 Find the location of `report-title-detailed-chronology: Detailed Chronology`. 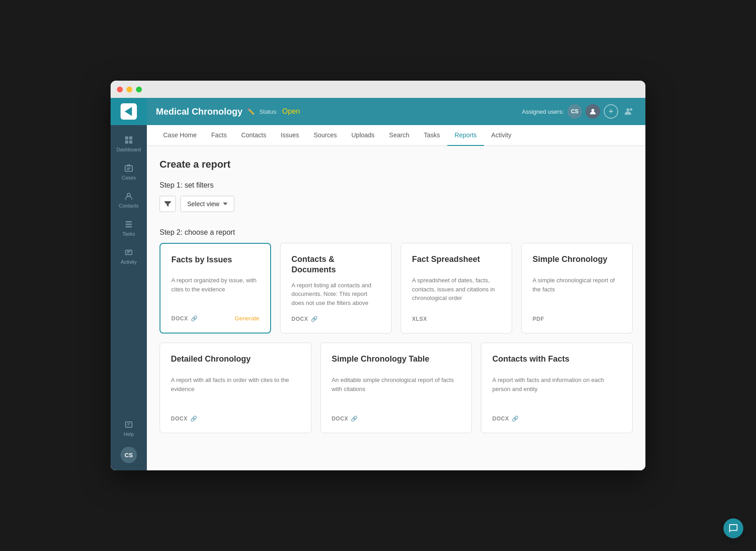

report-title-detailed-chronology: Detailed Chronology is located at coordinates (236, 362).